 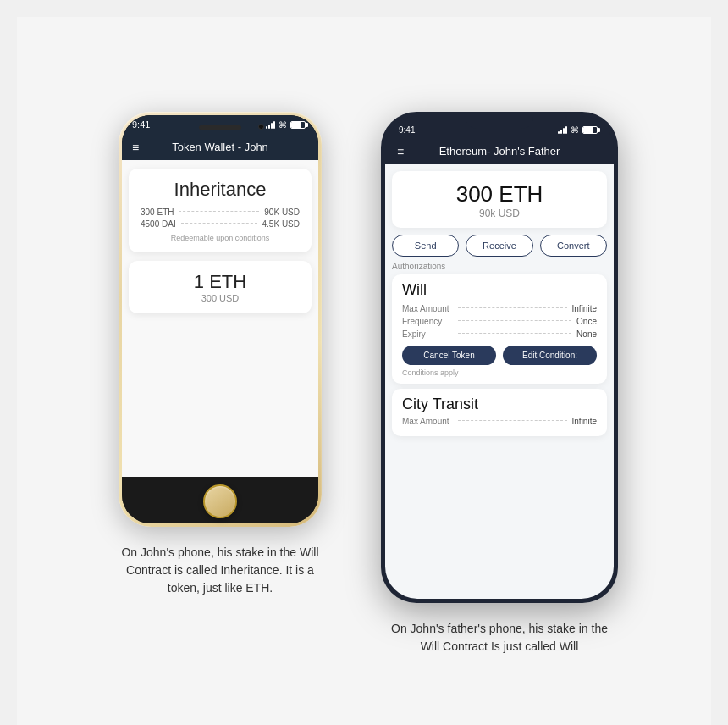 I want to click on inheritance-row2: 4500 DAI 4.5K USD, so click(x=220, y=224).